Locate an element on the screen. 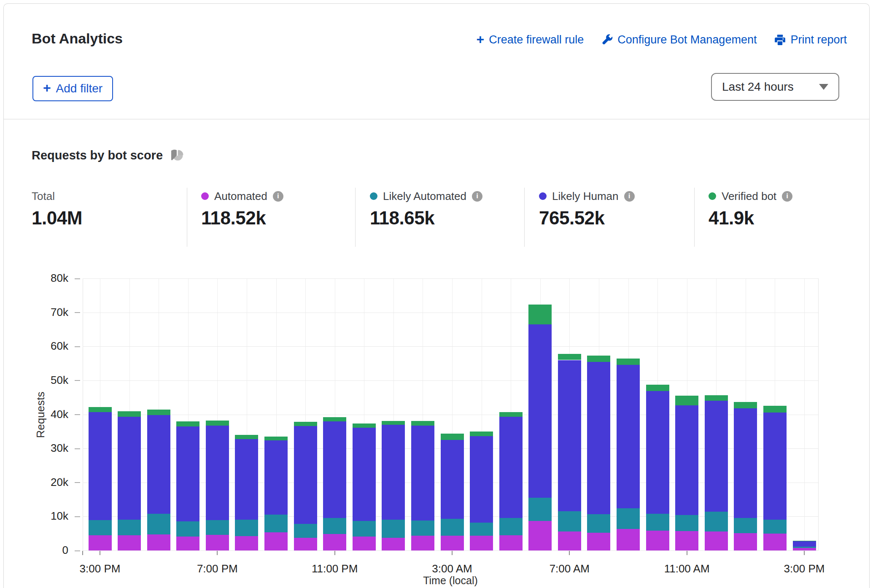 This screenshot has height=588, width=873. create-firewall-rule-link: + Create firewall rule is located at coordinates (530, 40).